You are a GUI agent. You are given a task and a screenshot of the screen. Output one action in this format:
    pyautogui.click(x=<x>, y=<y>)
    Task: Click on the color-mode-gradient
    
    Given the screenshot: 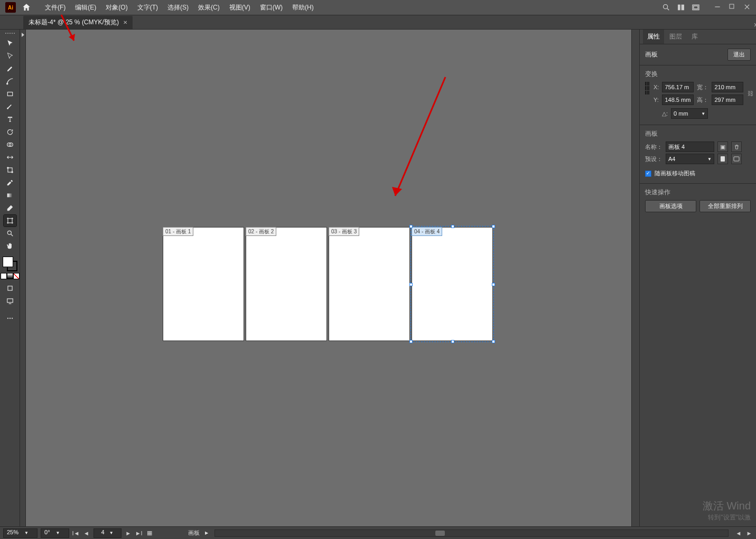 What is the action you would take?
    pyautogui.click(x=10, y=276)
    